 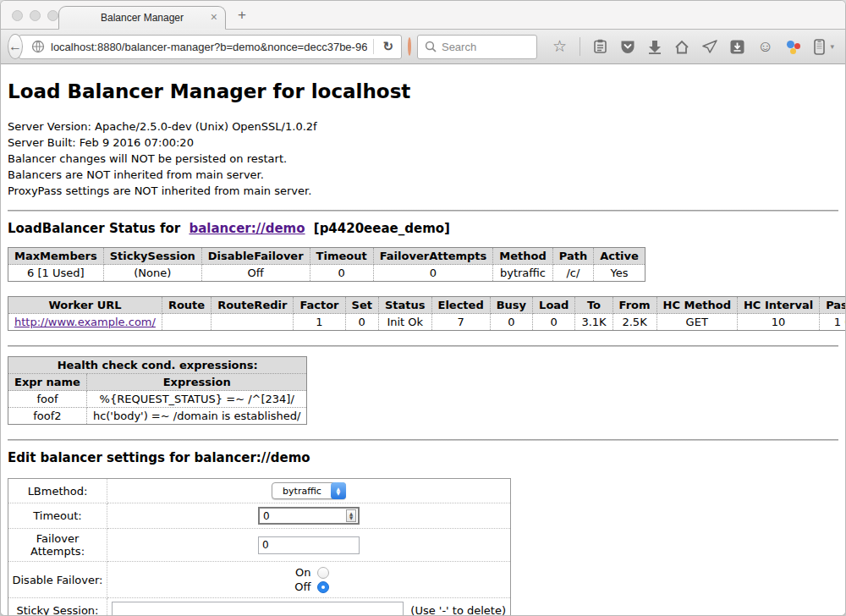 What do you see at coordinates (601, 47) in the screenshot?
I see `reading-list-icon` at bounding box center [601, 47].